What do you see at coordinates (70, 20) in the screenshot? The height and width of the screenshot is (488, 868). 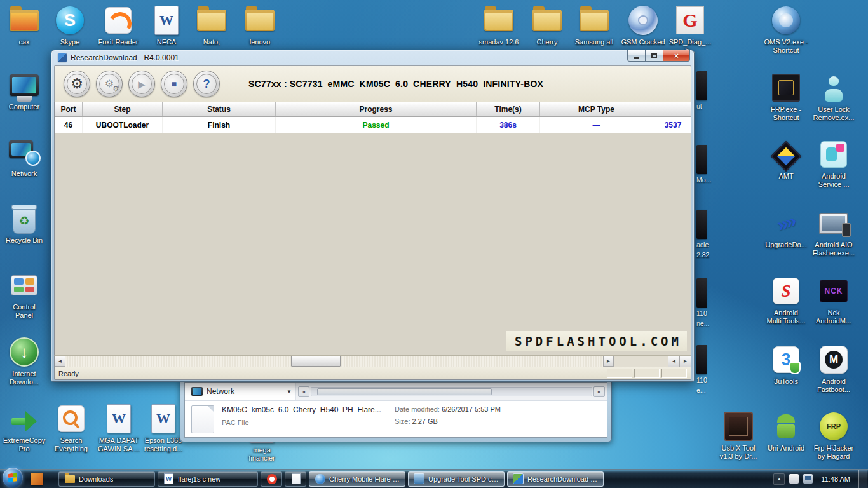 I see `skype-icon: S` at bounding box center [70, 20].